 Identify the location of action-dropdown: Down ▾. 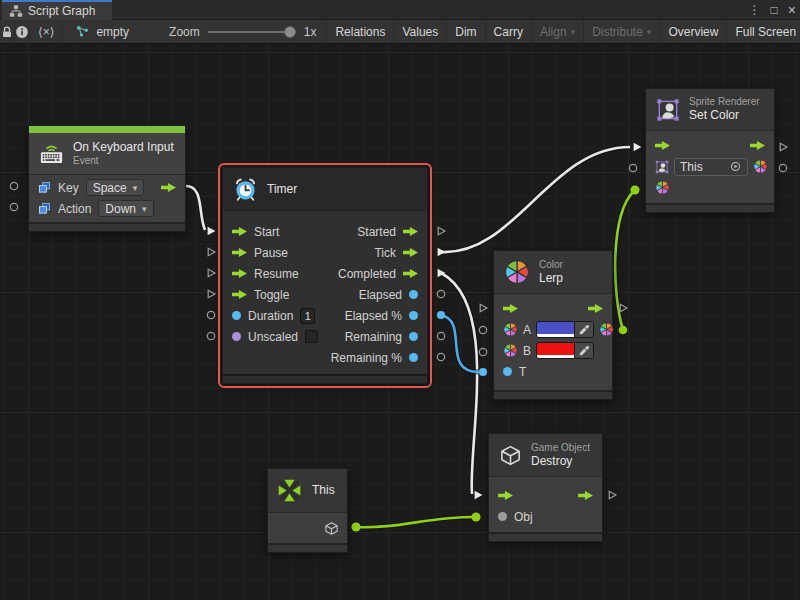
(126, 208).